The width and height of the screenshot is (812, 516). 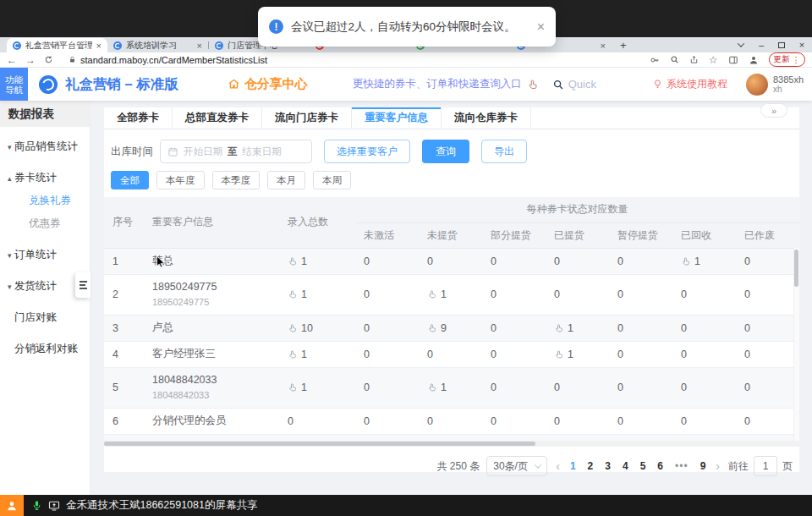 What do you see at coordinates (660, 466) in the screenshot?
I see `page-number: 6` at bounding box center [660, 466].